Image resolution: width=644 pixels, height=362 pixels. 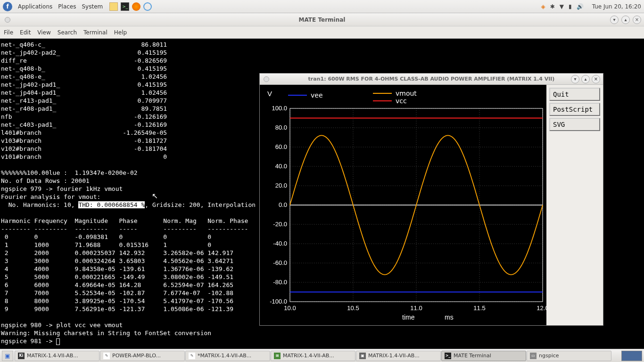 What do you see at coordinates (281, 147) in the screenshot?
I see `svg-text: 60.0` at bounding box center [281, 147].